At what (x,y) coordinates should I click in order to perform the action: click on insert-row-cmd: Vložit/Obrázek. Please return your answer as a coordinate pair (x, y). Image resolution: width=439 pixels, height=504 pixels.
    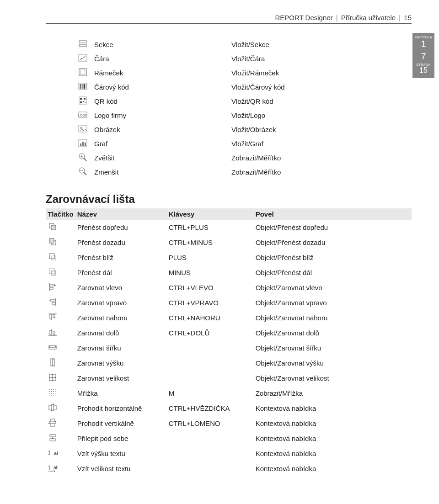
    Looking at the image, I should click on (254, 130).